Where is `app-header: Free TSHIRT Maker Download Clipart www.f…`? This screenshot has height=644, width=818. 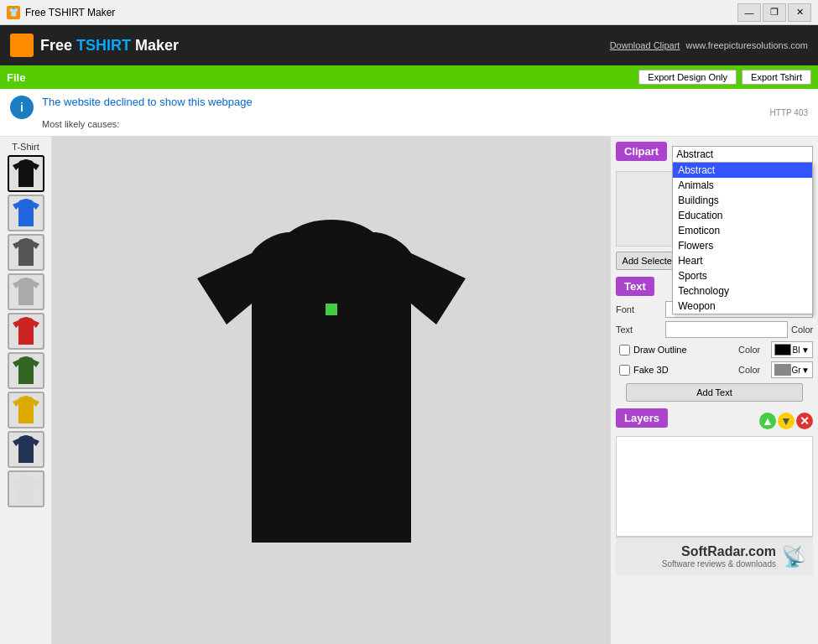
app-header: Free TSHIRT Maker Download Clipart www.f… is located at coordinates (409, 45).